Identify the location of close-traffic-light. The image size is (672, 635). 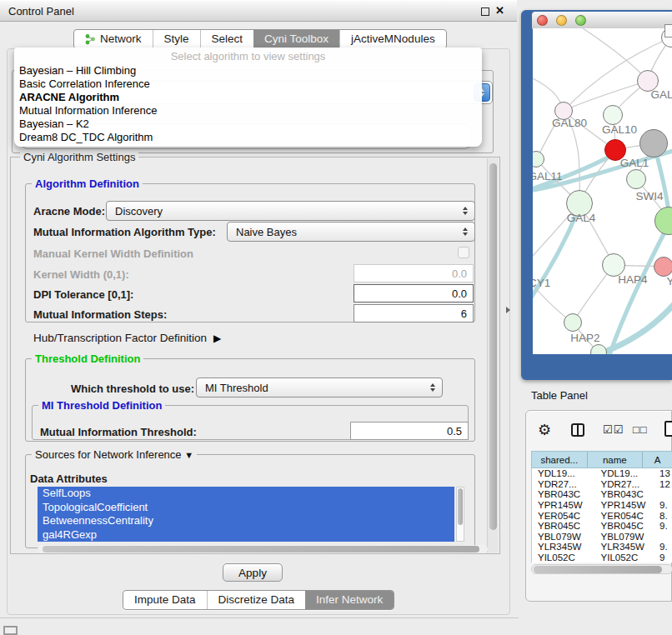
(542, 20).